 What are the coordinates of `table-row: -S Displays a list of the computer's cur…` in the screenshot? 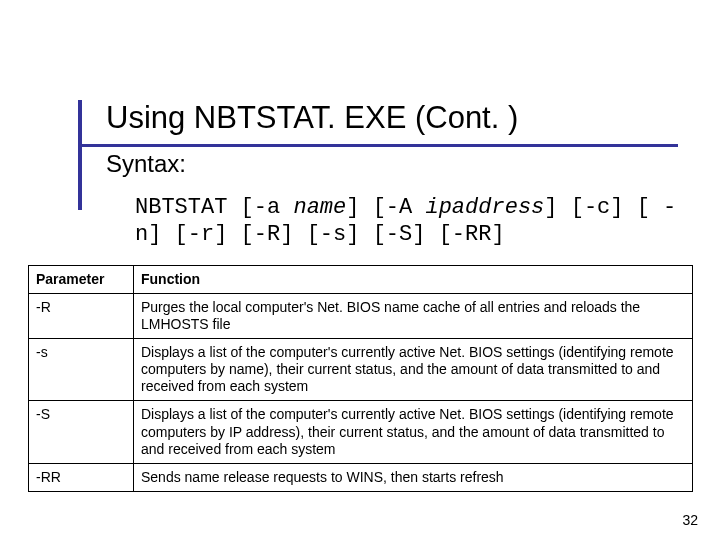 It's located at (361, 432).